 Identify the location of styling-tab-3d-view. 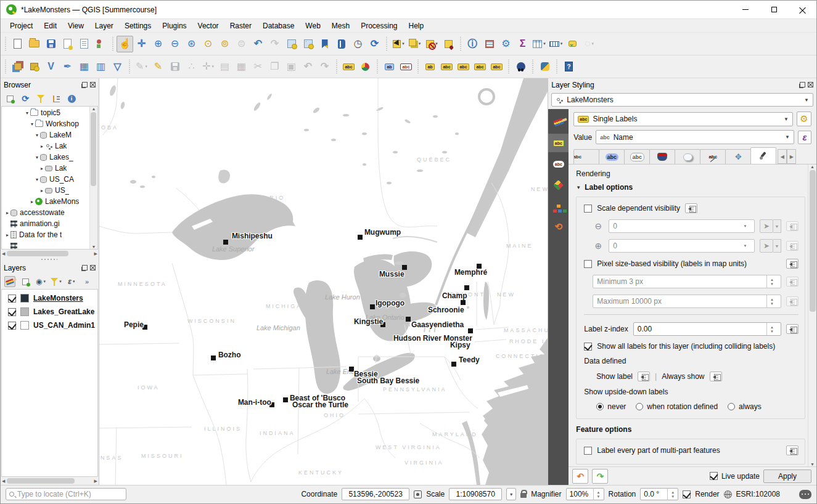
(559, 185).